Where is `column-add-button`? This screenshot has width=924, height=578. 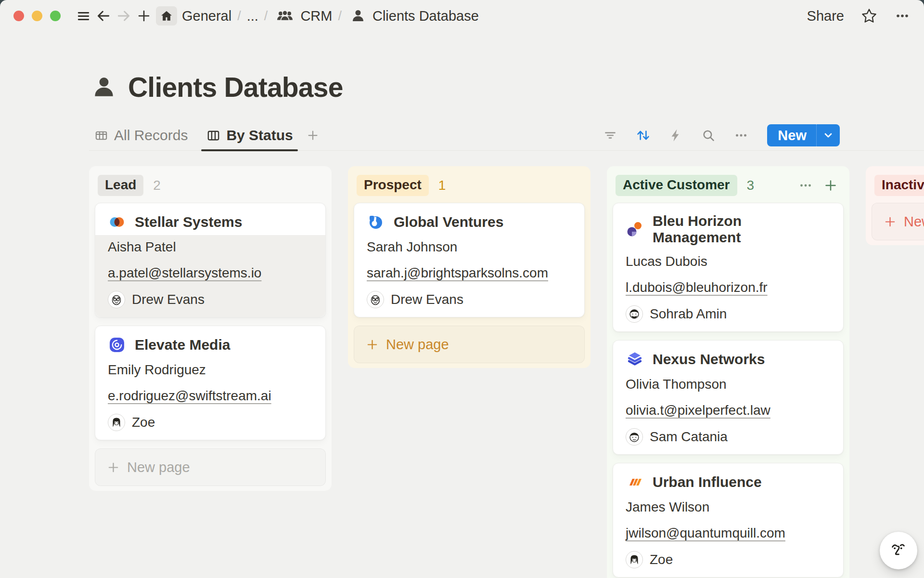
column-add-button is located at coordinates (831, 185).